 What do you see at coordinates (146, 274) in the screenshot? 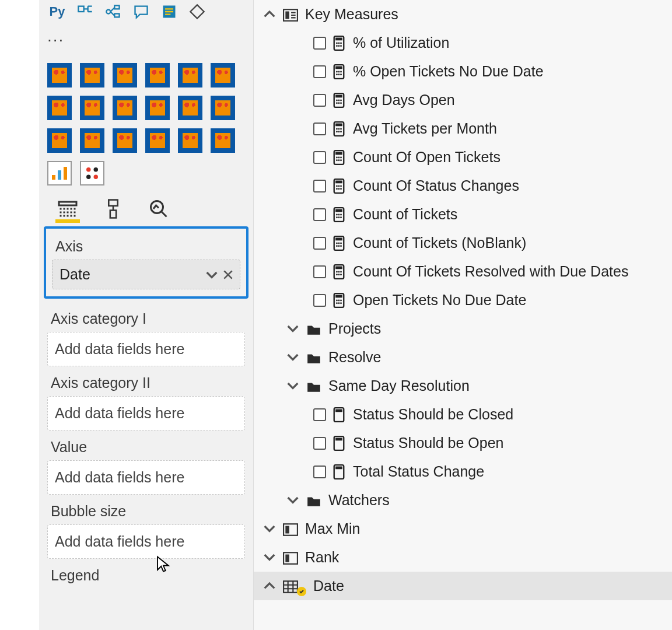
I see `well-axis-field: Date` at bounding box center [146, 274].